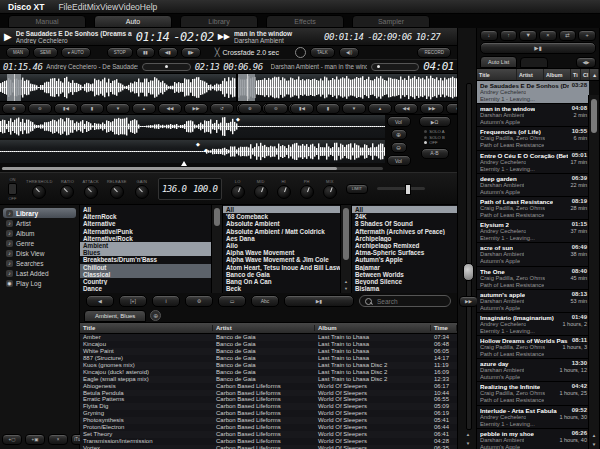  What do you see at coordinates (40, 108) in the screenshot?
I see `wave-tool-button: ⊖` at bounding box center [40, 108].